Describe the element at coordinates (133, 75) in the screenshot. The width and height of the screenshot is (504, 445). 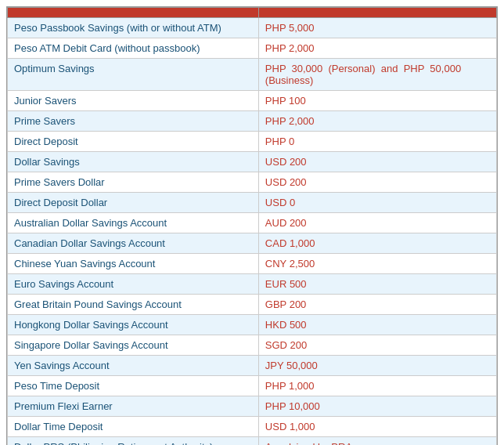
I see `account-type-cell: Optimum Savings` at that location.